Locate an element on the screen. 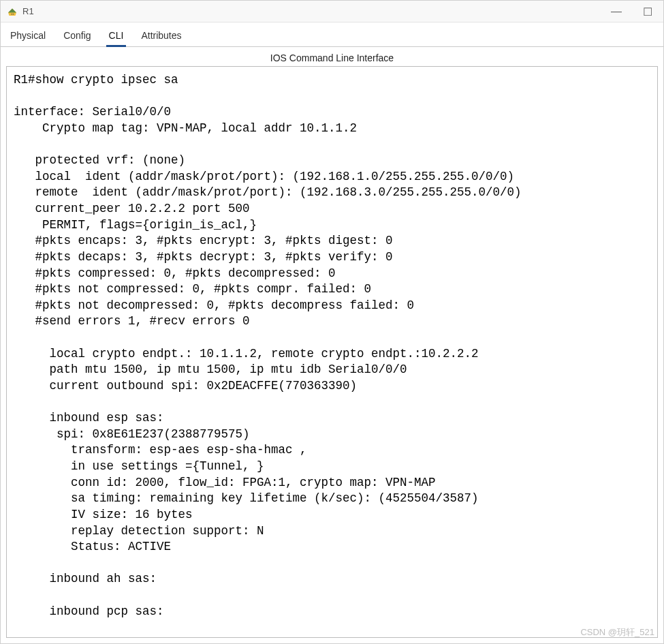  window-title: R1 is located at coordinates (29, 11).